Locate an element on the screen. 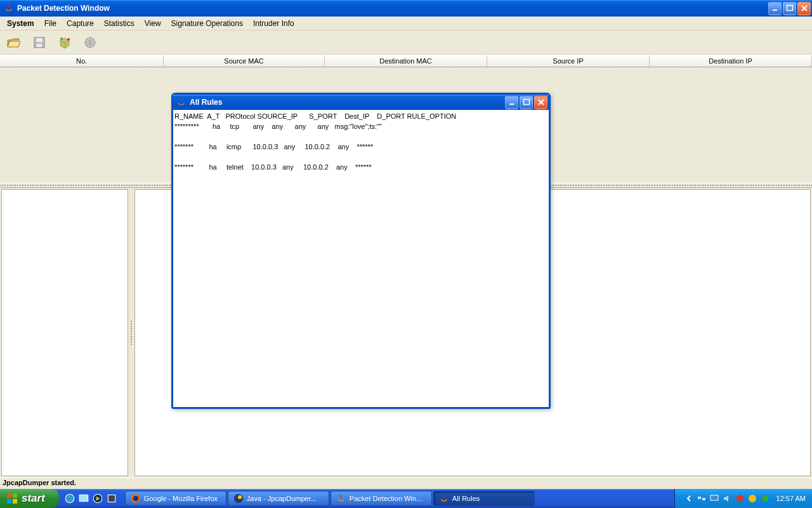 The height and width of the screenshot is (508, 812). tray-sound-icon is located at coordinates (727, 498).